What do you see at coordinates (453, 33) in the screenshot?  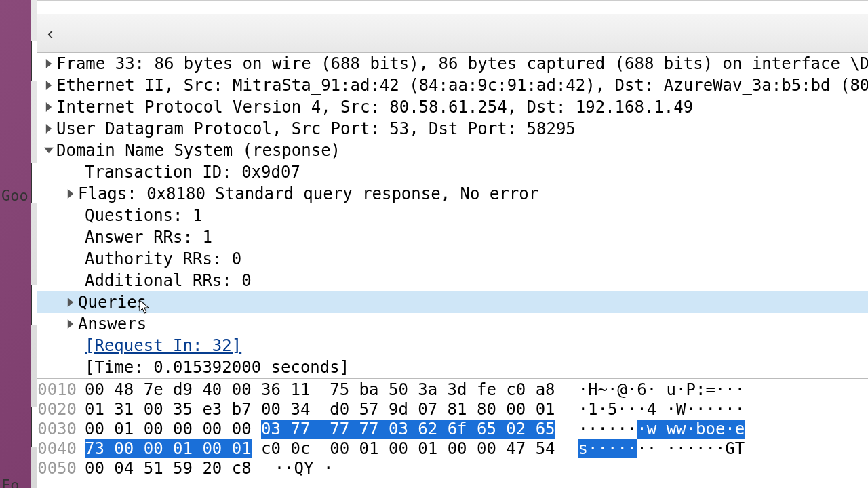 I see `toolbar: ‹` at bounding box center [453, 33].